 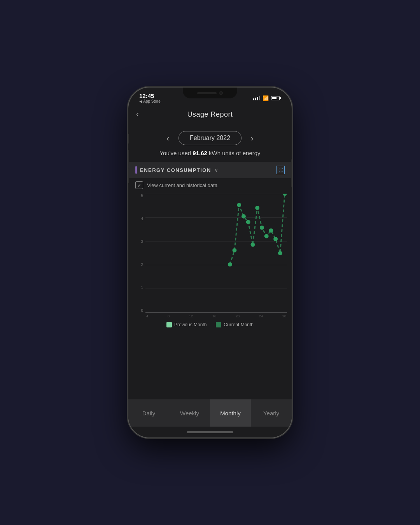 I want to click on checkbox-label: View current and historical data, so click(x=182, y=185).